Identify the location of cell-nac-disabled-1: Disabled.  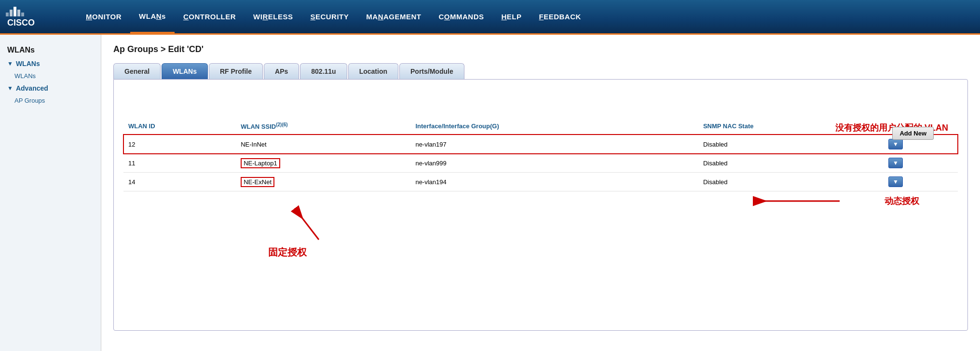
(791, 144).